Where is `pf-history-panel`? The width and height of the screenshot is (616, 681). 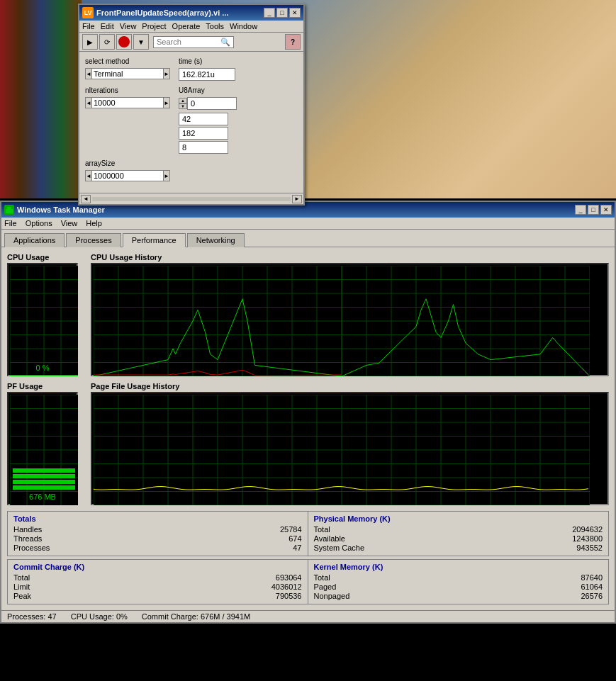
pf-history-panel is located at coordinates (350, 449).